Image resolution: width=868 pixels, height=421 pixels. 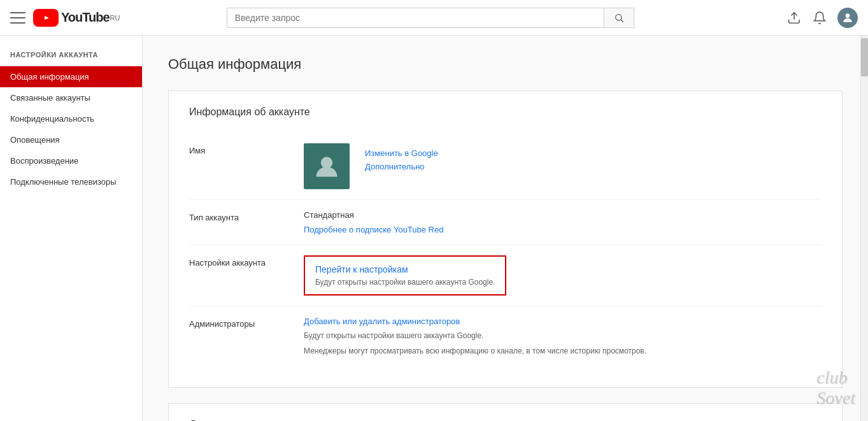 I want to click on admin-section: Добавить или удалить администраторов Буд…, so click(x=563, y=336).